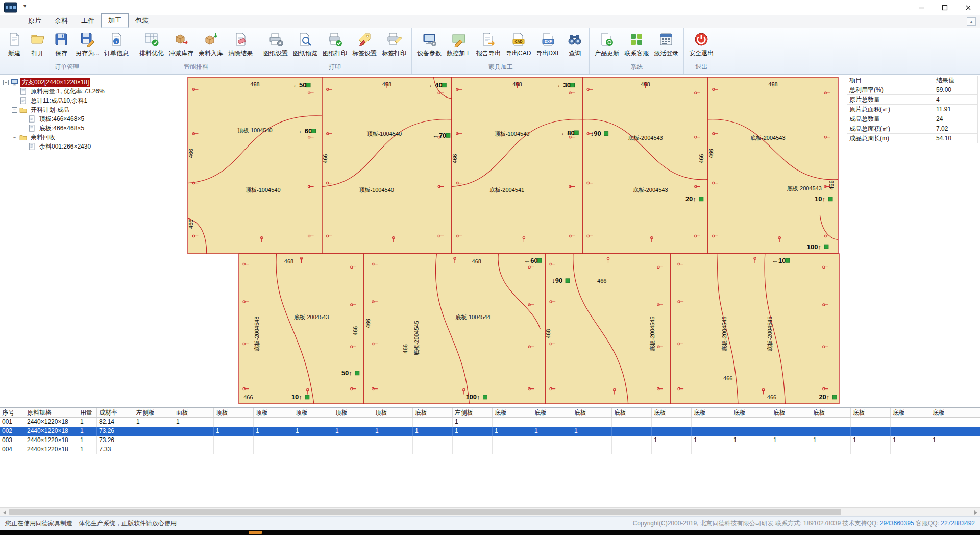 The image size is (980, 535). I want to click on ribbon-button-dxf: DXF导出DXF, so click(548, 44).